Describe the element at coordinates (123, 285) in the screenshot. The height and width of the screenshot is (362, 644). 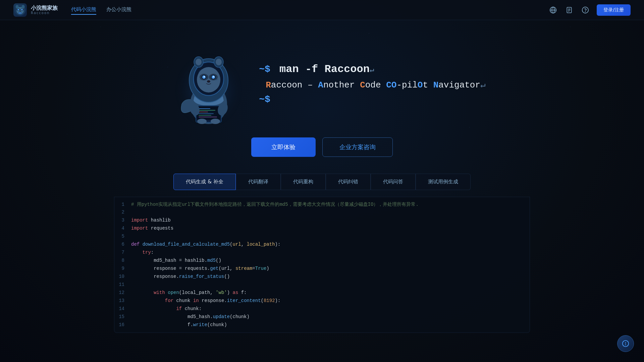
I see `line-num-11: 11` at that location.